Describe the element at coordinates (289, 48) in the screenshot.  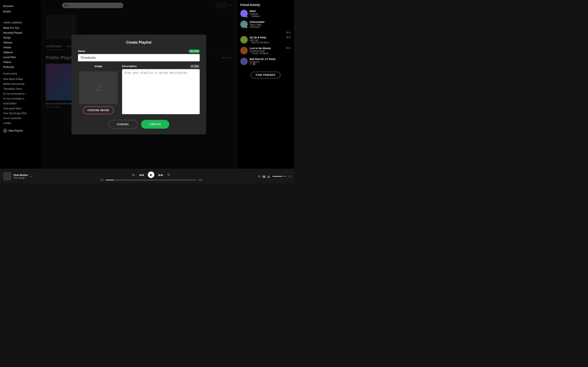
I see `friend-time: 23 m` at that location.